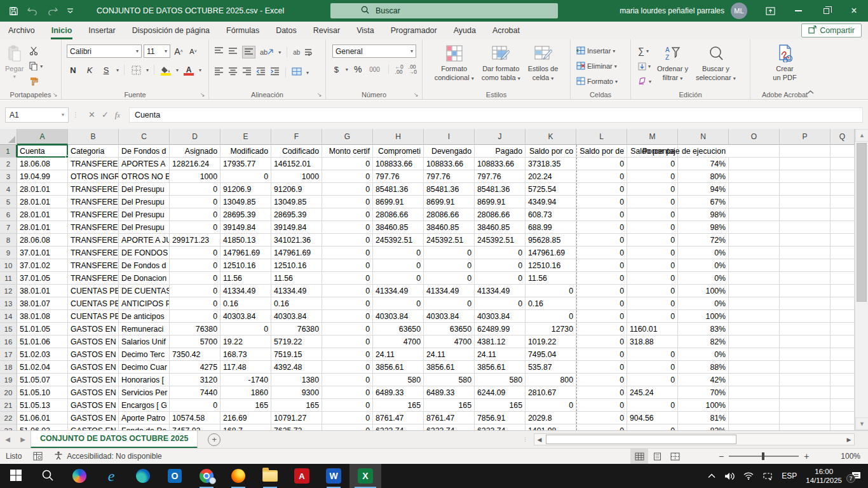 The image size is (868, 488). What do you see at coordinates (9, 202) in the screenshot?
I see `row-header-5: 5` at bounding box center [9, 202].